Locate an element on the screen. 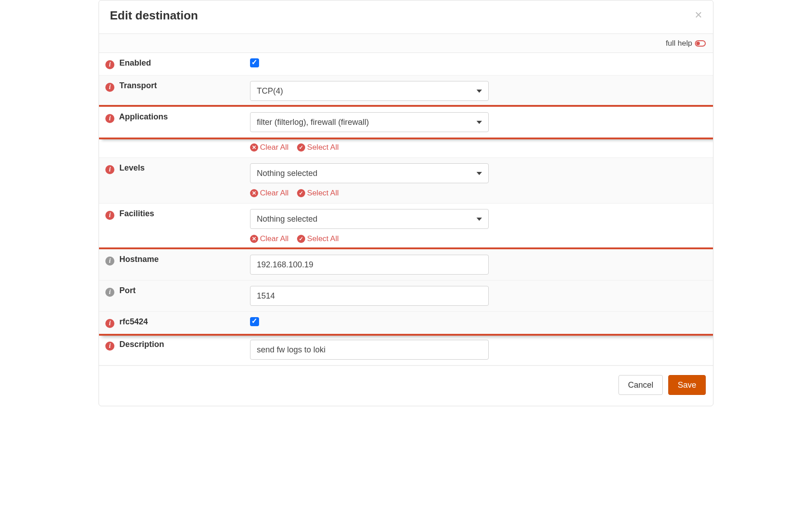 The width and height of the screenshot is (812, 532). applications-select-all: ✓ Select All is located at coordinates (318, 147).